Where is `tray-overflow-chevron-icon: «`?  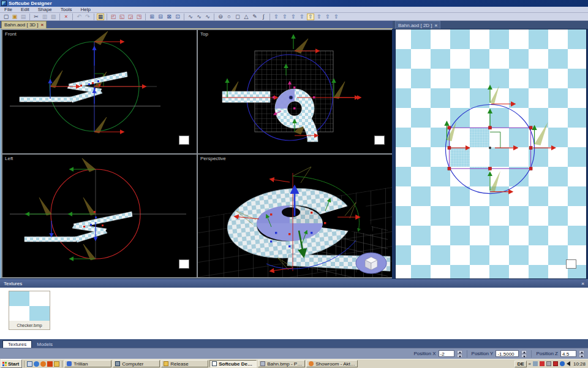
tray-overflow-chevron-icon: « is located at coordinates (530, 364).